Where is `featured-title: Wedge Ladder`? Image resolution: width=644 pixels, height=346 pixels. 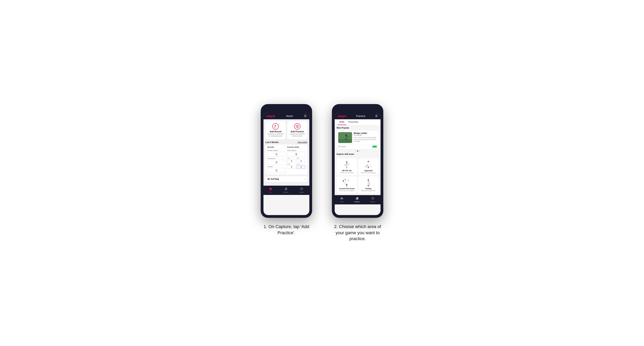 featured-title: Wedge Ladder is located at coordinates (360, 133).